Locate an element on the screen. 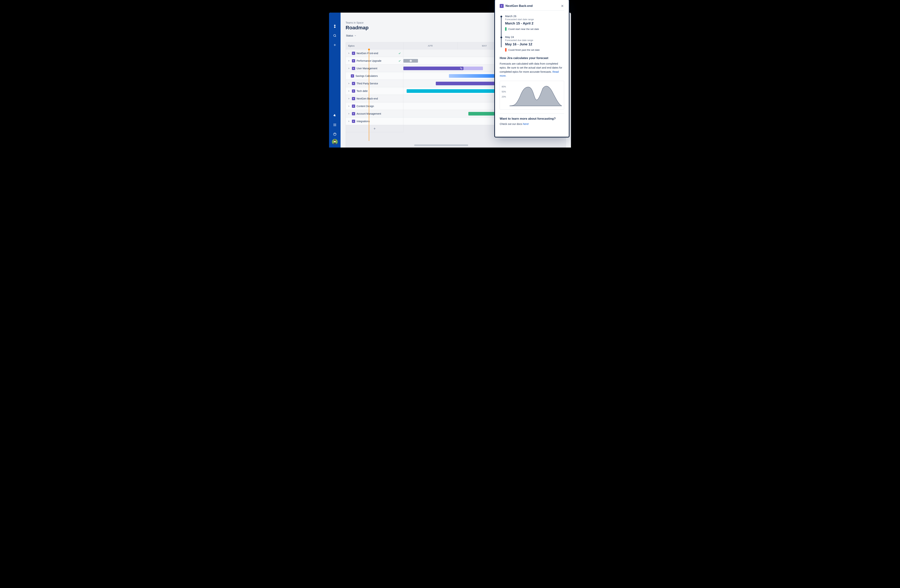  chevron-down-icon is located at coordinates (355, 36).